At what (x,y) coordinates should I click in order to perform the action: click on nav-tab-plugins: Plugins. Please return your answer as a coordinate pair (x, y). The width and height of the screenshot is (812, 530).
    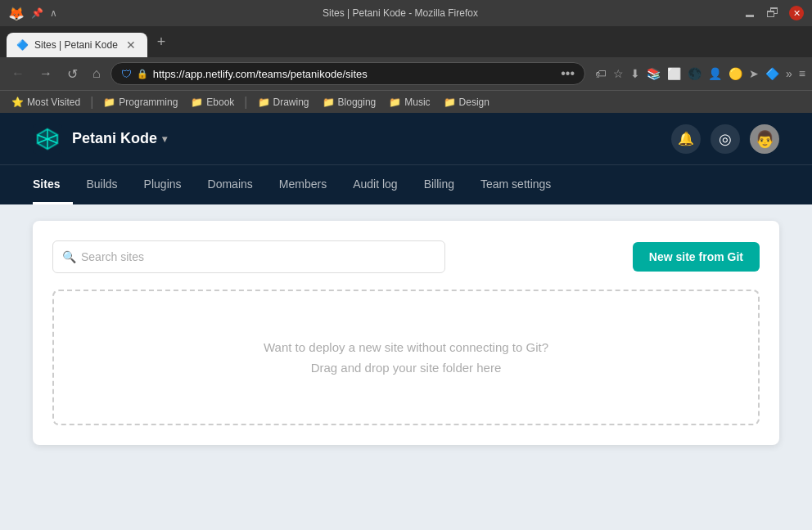
    Looking at the image, I should click on (163, 185).